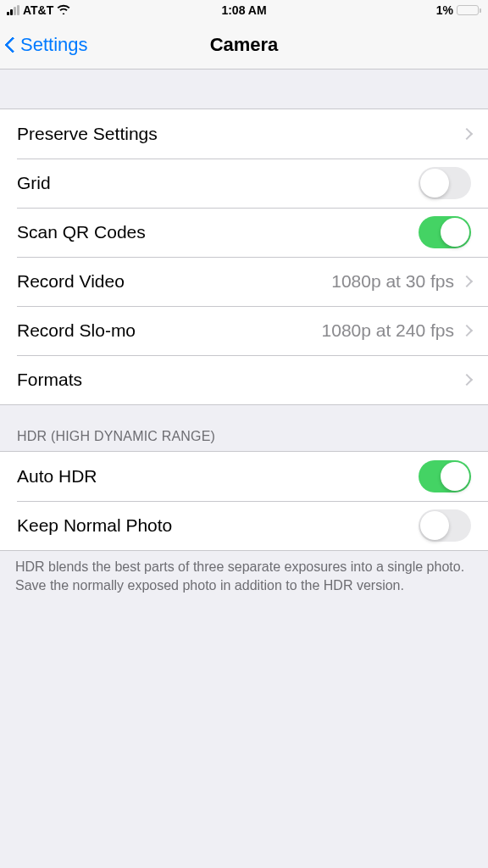  What do you see at coordinates (244, 281) in the screenshot?
I see `record-video-row: Record Video 1080p at 30 fps` at bounding box center [244, 281].